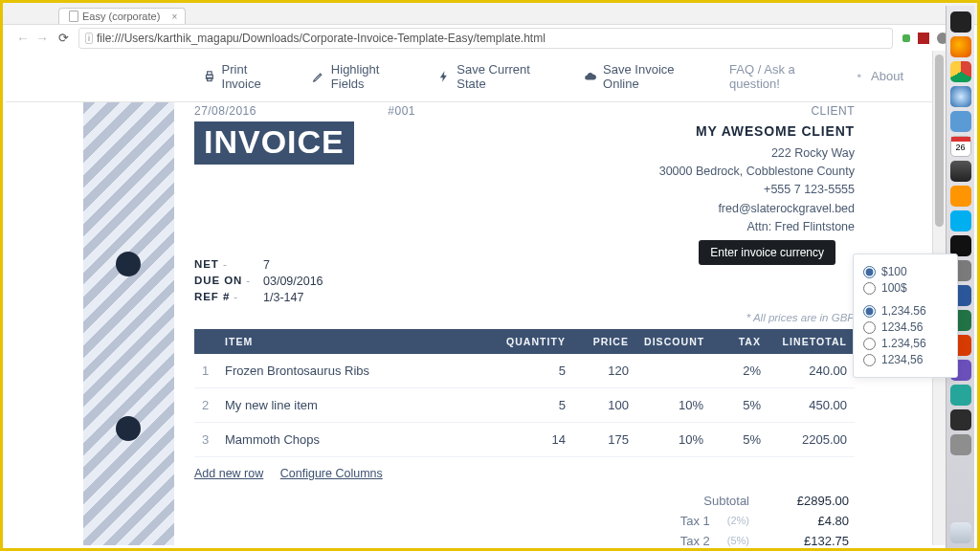 This screenshot has width=980, height=551. I want to click on client-city: 30000 Bedrock, Cobblestone County, so click(757, 172).